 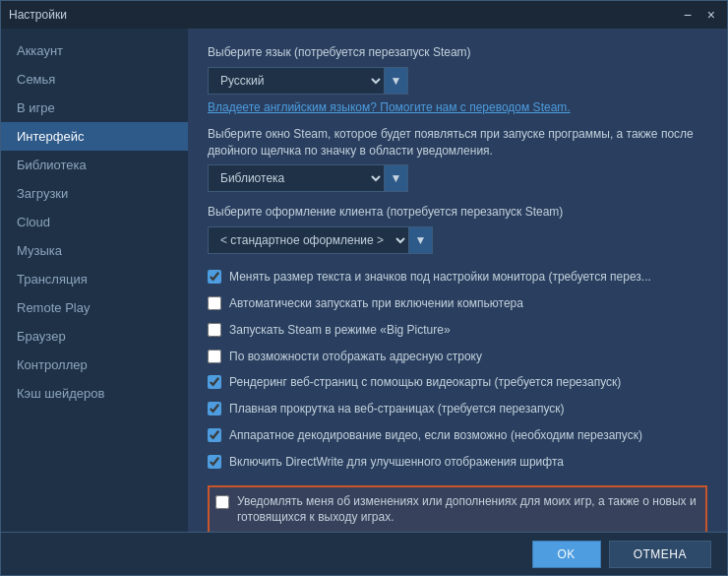 What do you see at coordinates (94, 223) in the screenshot?
I see `sidebar-item-cloud: Cloud` at bounding box center [94, 223].